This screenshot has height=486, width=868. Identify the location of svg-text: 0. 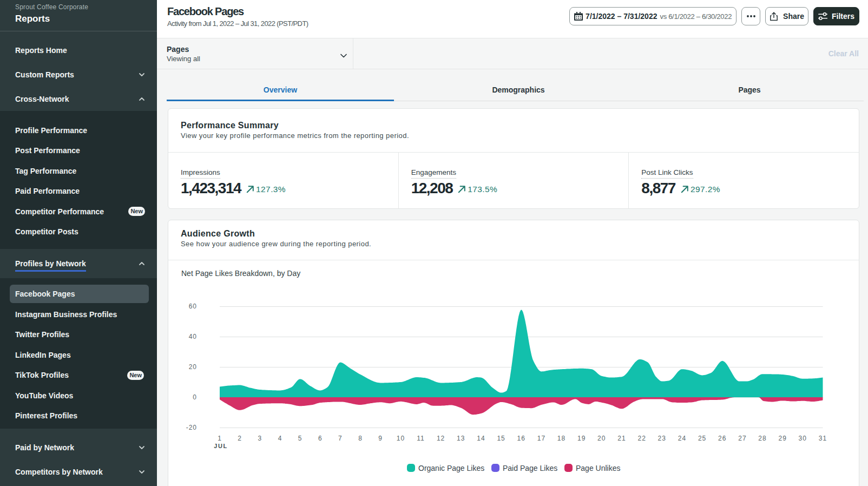
(195, 397).